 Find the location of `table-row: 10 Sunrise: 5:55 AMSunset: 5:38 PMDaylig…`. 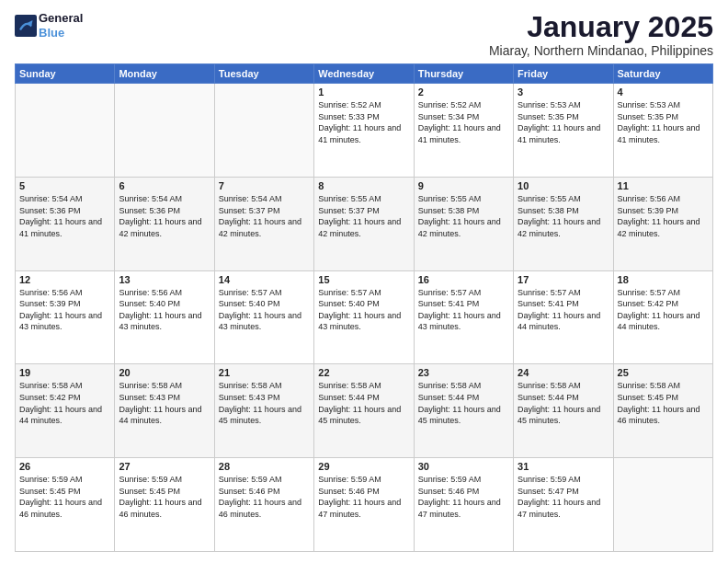

table-row: 10 Sunrise: 5:55 AMSunset: 5:38 PMDaylig… is located at coordinates (563, 224).